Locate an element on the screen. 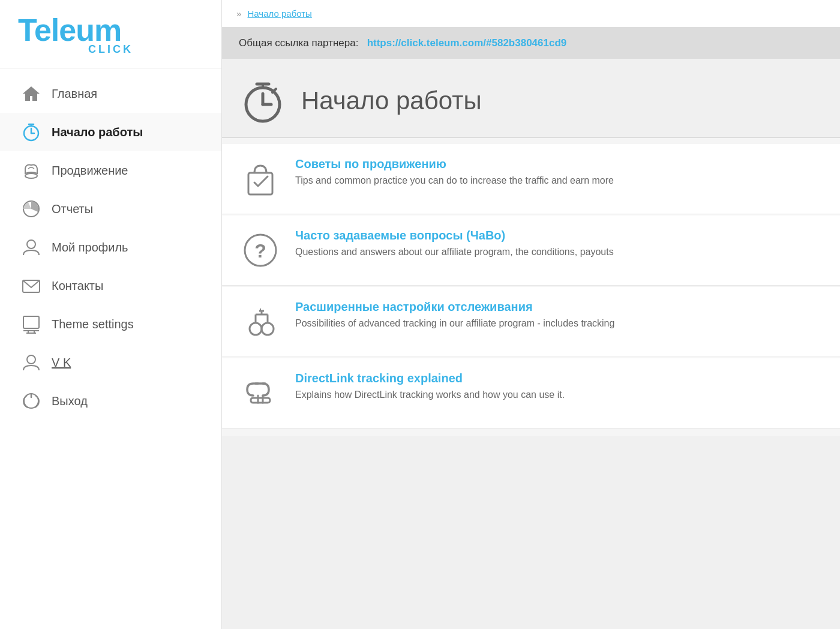 This screenshot has height=629, width=840. card-faq-desc: Questions and answers about our affiliat… is located at coordinates (455, 252).